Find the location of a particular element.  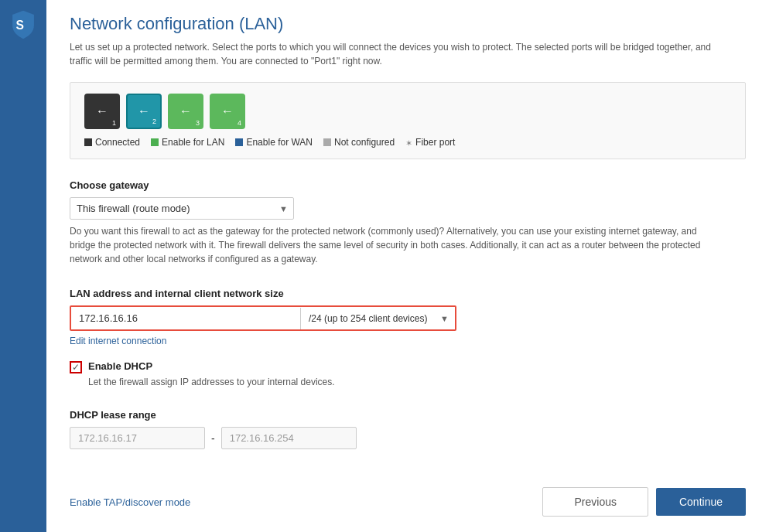

legend-connected: Connected is located at coordinates (112, 142).